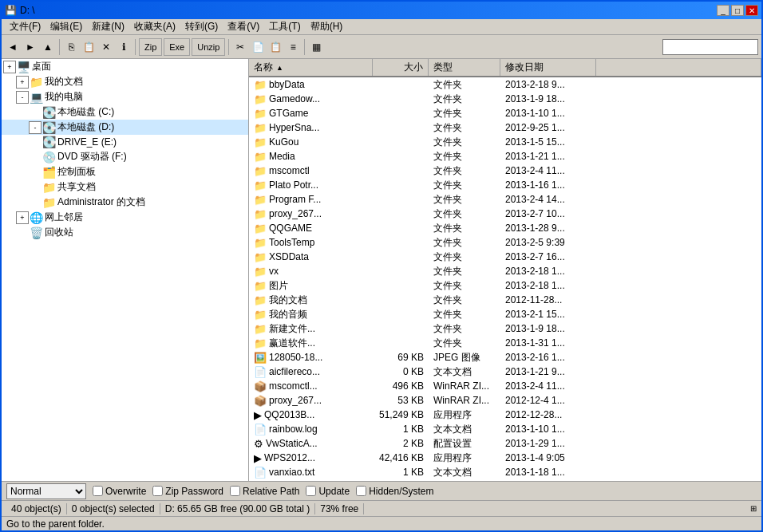  Describe the element at coordinates (505, 128) in the screenshot. I see `file-row: 📁HyperSna...文件夹2012-9-25 1...` at that location.